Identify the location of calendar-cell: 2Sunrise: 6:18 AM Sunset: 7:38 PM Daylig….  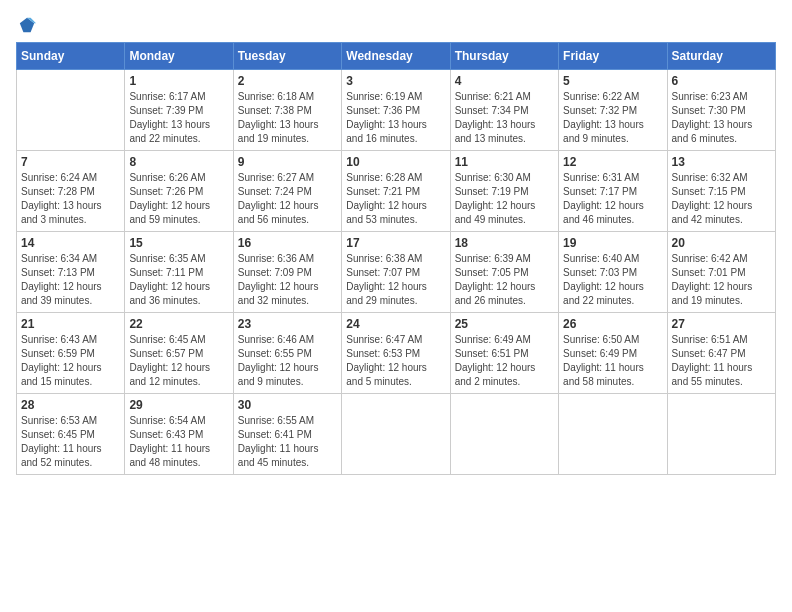
(287, 110).